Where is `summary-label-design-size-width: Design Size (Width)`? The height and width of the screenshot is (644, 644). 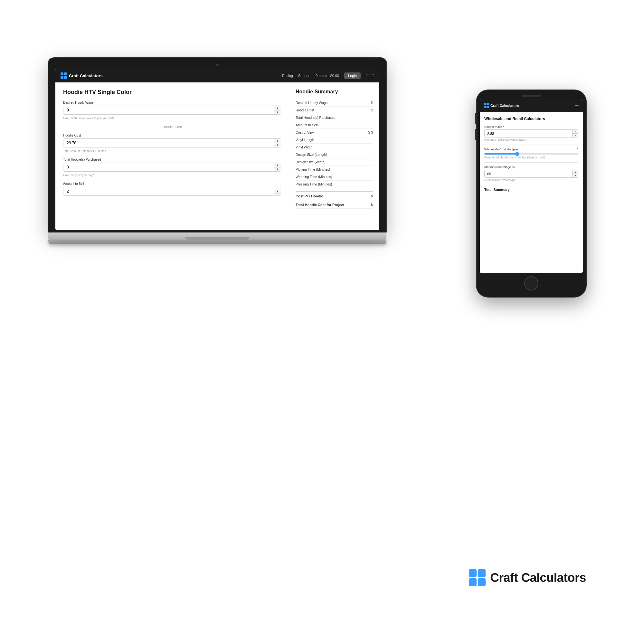
summary-label-design-size-width: Design Size (Width) is located at coordinates (311, 162).